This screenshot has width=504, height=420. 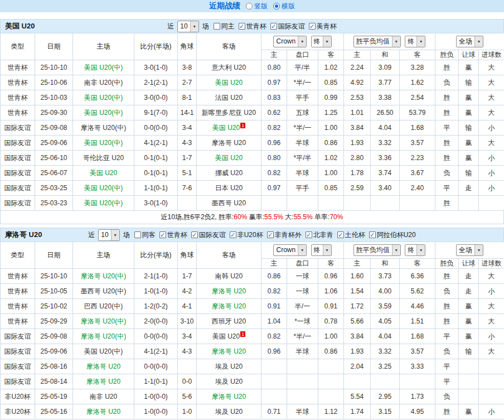 I want to click on filter-option: ✓阿拉伯杯U20, so click(x=392, y=235).